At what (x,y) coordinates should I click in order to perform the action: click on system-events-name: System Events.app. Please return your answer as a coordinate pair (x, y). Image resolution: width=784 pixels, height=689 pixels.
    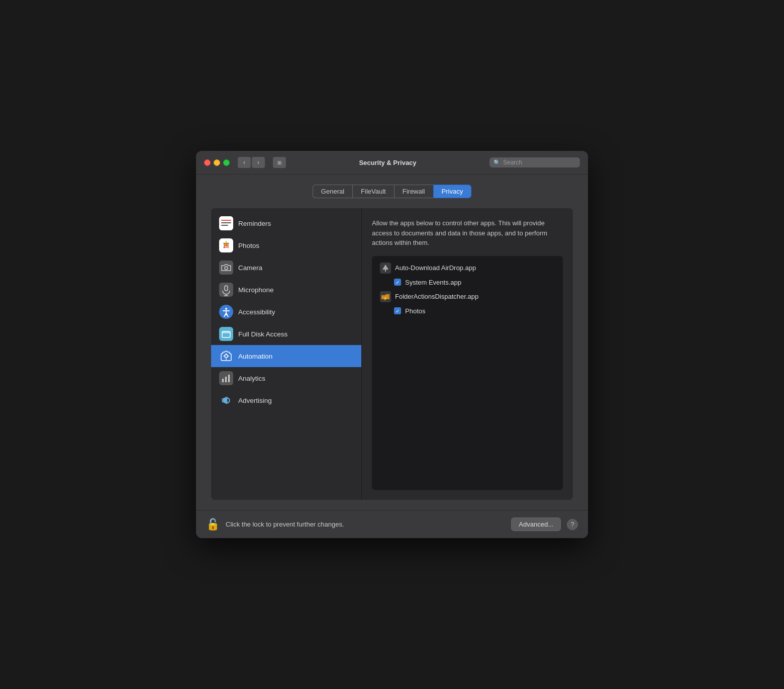
    Looking at the image, I should click on (433, 283).